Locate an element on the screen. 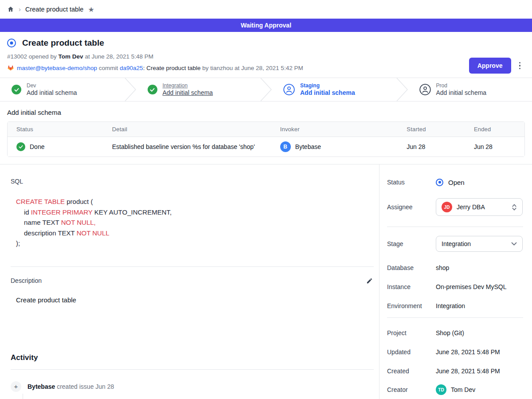 This screenshot has height=399, width=532. sql-token: KEY AUTO_INCREMENT, is located at coordinates (132, 212).